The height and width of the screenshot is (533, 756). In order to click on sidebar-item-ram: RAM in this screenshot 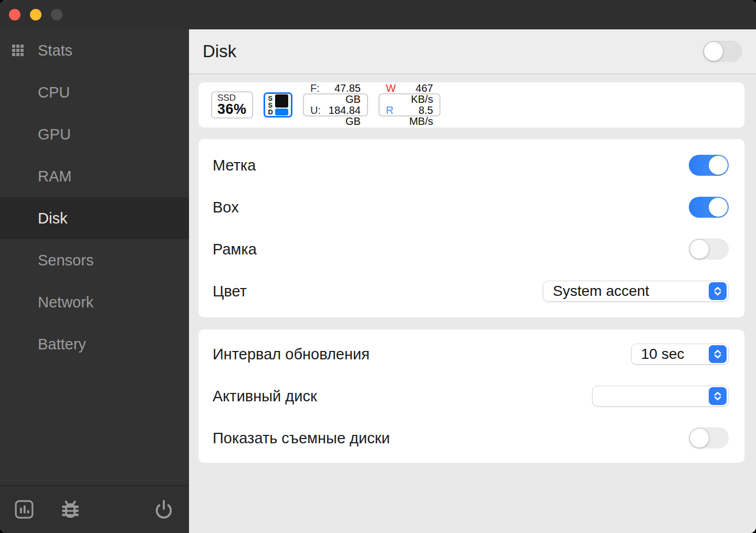, I will do `click(94, 176)`.